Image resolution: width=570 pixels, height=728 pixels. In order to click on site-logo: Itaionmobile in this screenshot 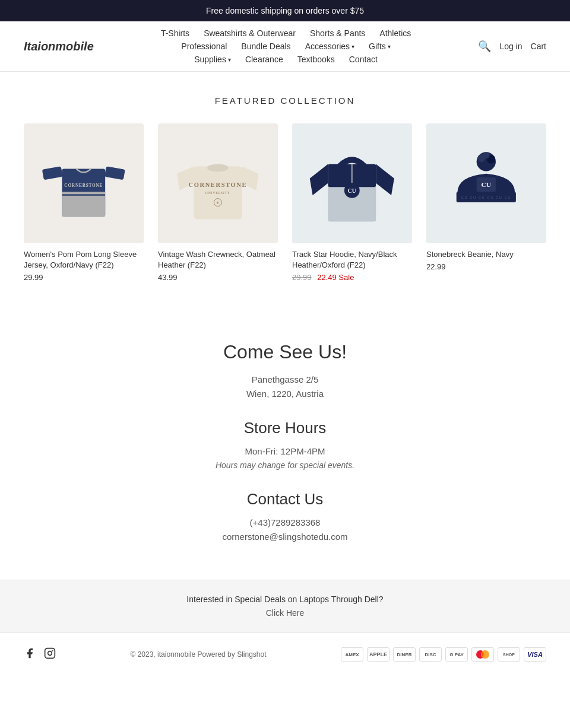, I will do `click(59, 46)`.